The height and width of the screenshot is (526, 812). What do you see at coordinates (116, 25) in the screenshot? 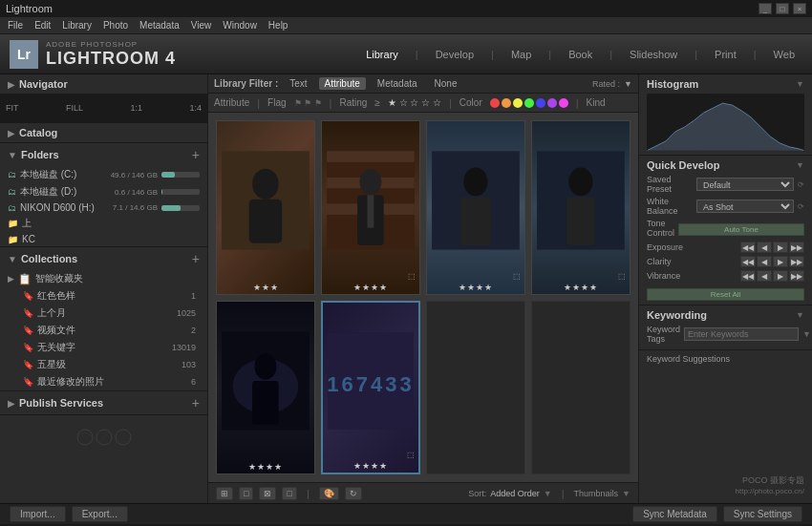
I see `menu-photo: Photo` at bounding box center [116, 25].